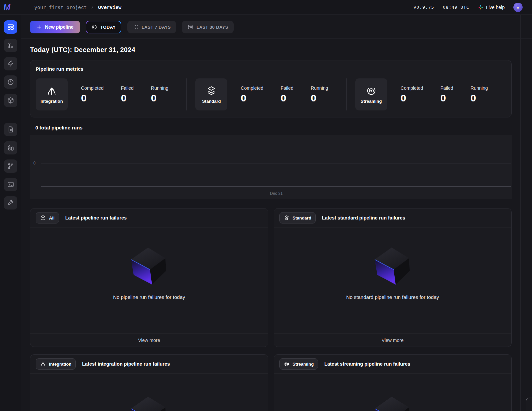 The width and height of the screenshot is (532, 411). I want to click on pipeline-runs-chart: 0 Dec 31, so click(271, 167).